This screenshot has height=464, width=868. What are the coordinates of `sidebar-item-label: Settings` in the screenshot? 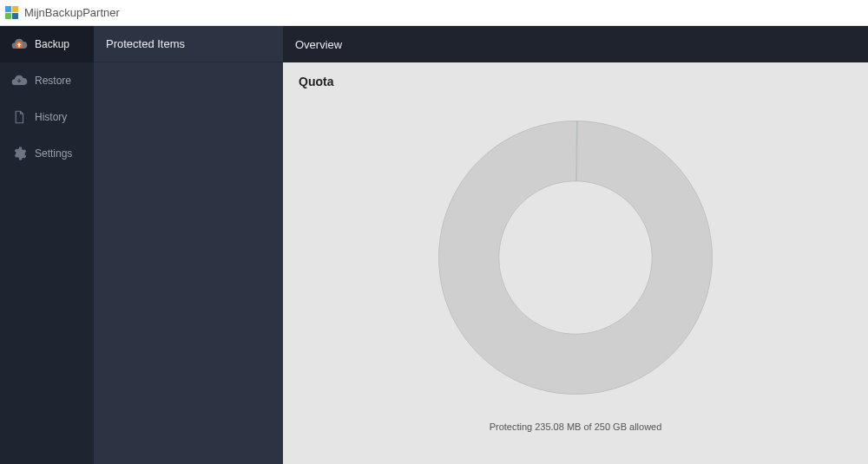 It's located at (54, 154).